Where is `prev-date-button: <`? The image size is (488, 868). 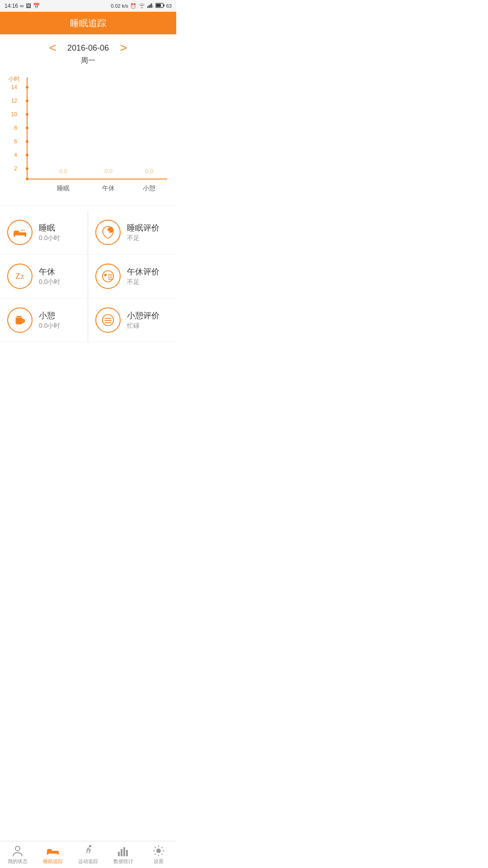
prev-date-button: < is located at coordinates (53, 48).